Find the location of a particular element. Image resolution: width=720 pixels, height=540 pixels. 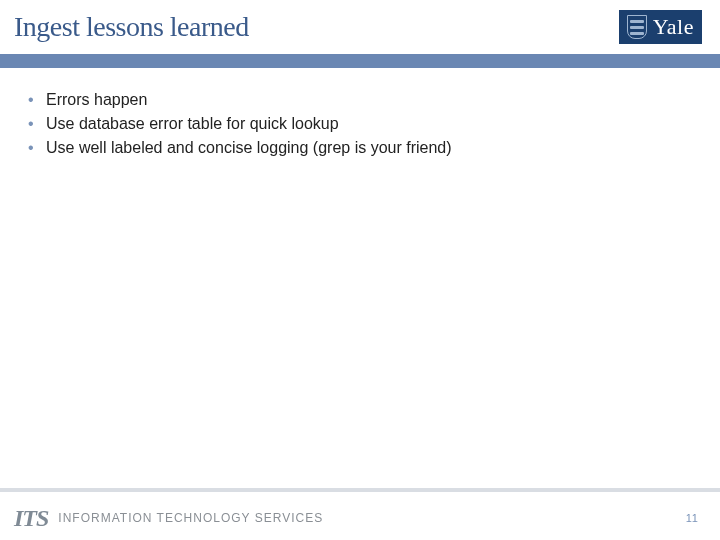

bullet-list: Errors happen Use database error table f… is located at coordinates (360, 124).